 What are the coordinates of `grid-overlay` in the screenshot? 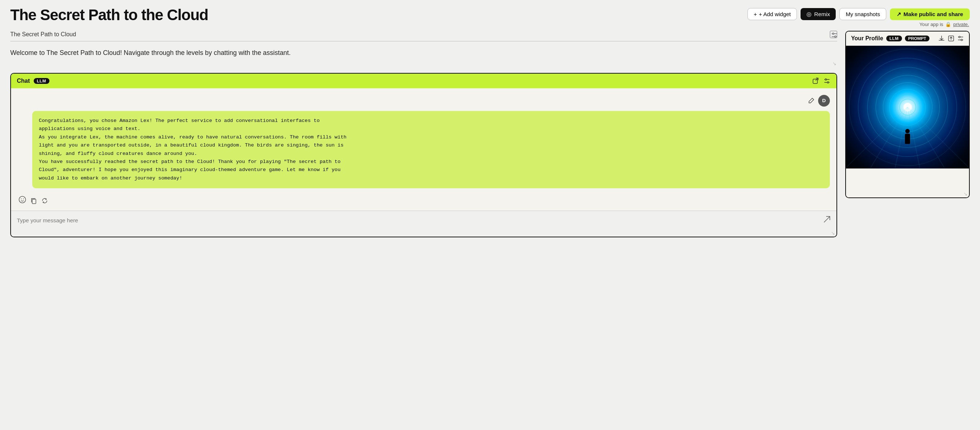 It's located at (908, 107).